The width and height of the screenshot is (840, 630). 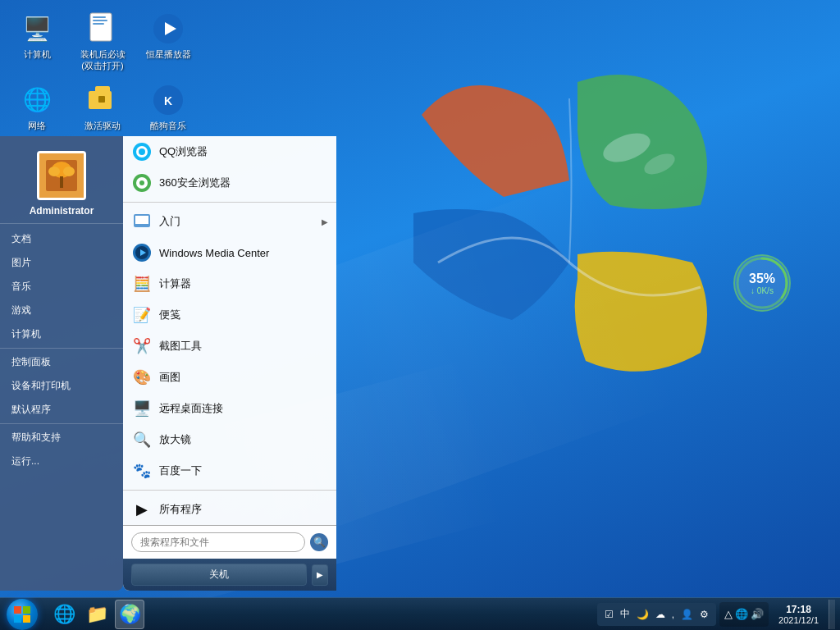 What do you see at coordinates (130, 614) in the screenshot?
I see `taskbar-ie-icon: 🌍` at bounding box center [130, 614].